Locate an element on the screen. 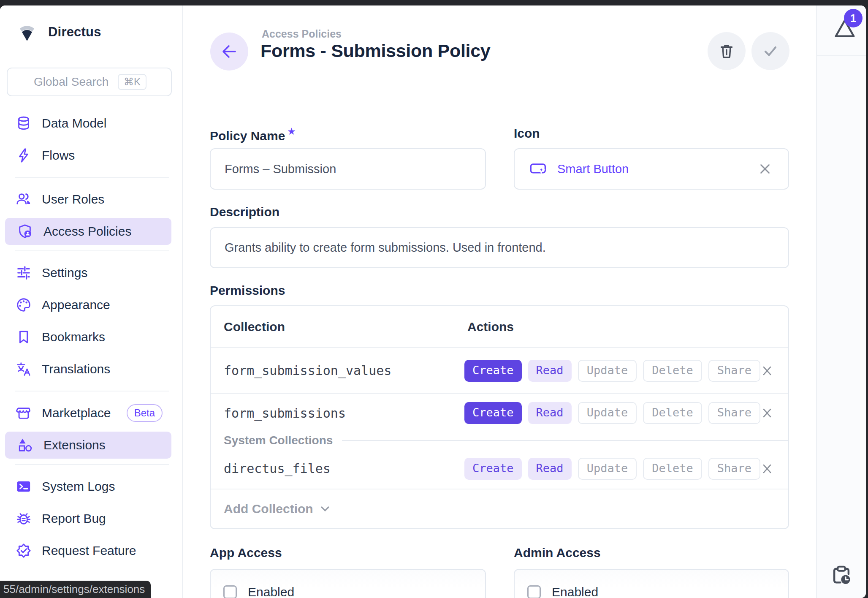 The image size is (868, 598). search-shortcut-badge: ⌘K is located at coordinates (132, 82).